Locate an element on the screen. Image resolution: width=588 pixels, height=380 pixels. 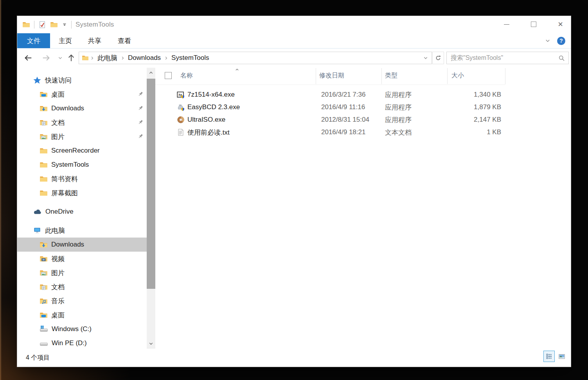
sidebar-label: OneDrive is located at coordinates (59, 212).